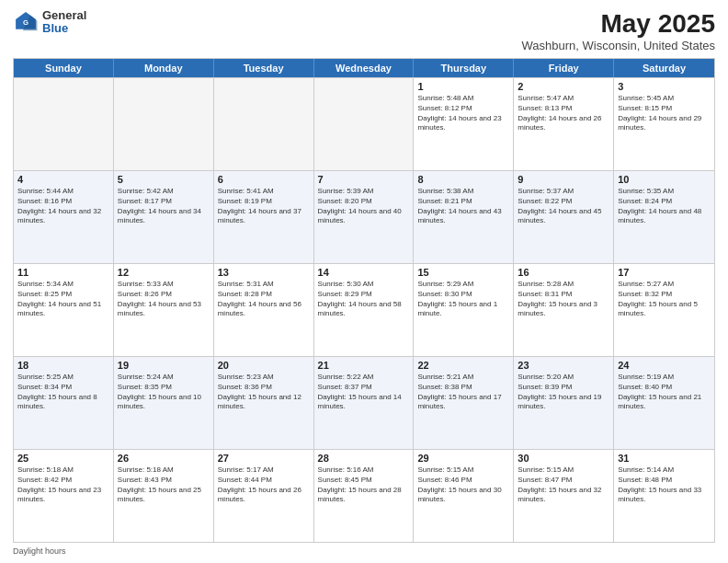 Image resolution: width=728 pixels, height=563 pixels. Describe the element at coordinates (164, 206) in the screenshot. I see `cell-detail: Sunrise: 5:42 AMSunset: 8:17 PMDaylight:…` at that location.